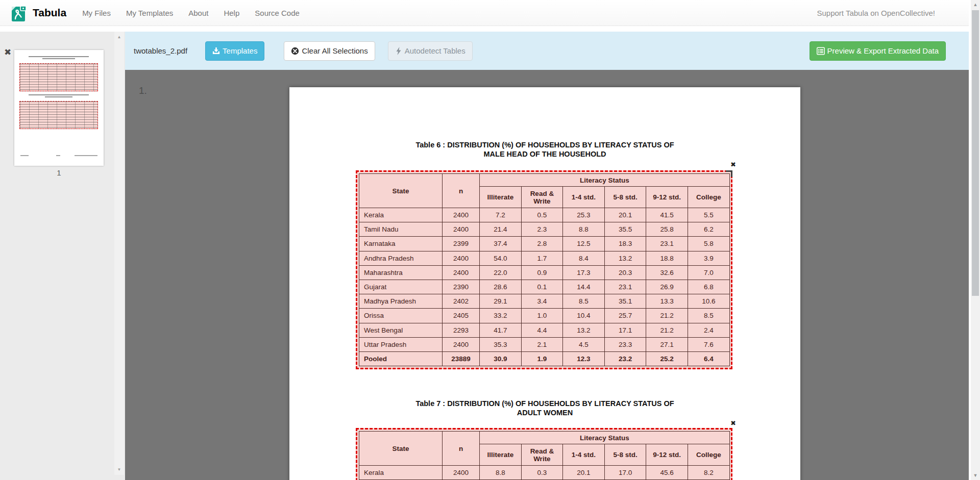  What do you see at coordinates (876, 13) in the screenshot?
I see `support-link: Support Tabula on OpenCollective!` at bounding box center [876, 13].